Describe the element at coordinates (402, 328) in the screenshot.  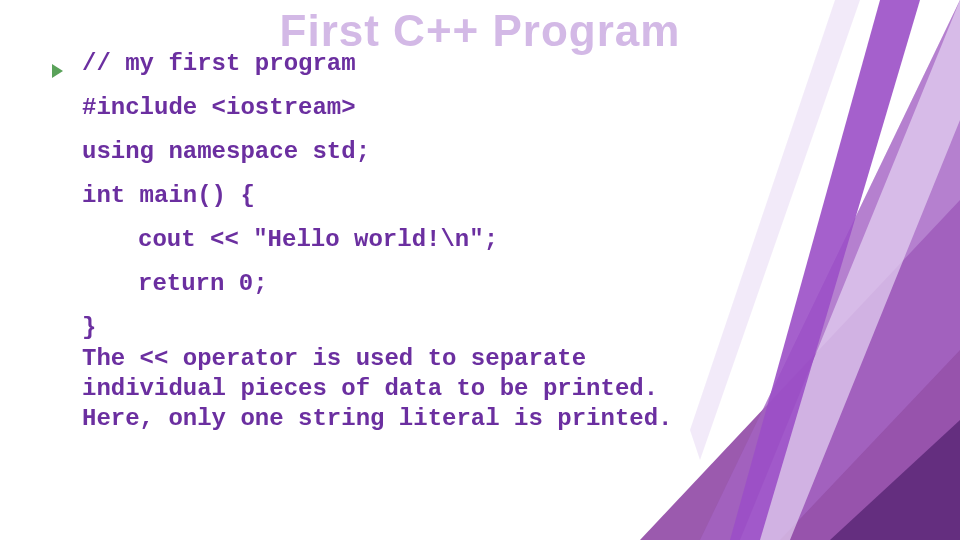
I see `code-line-close: }` at that location.